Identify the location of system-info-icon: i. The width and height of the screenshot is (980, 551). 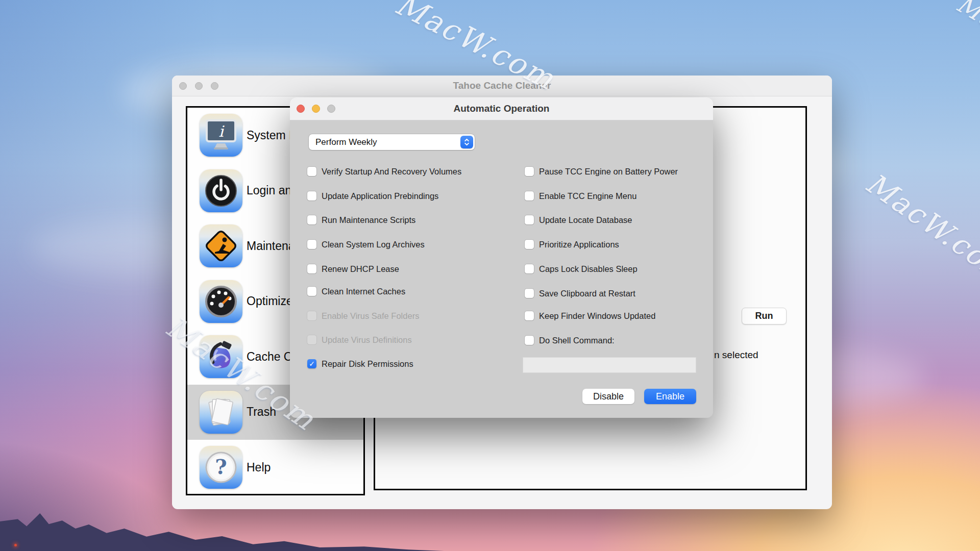
(221, 135).